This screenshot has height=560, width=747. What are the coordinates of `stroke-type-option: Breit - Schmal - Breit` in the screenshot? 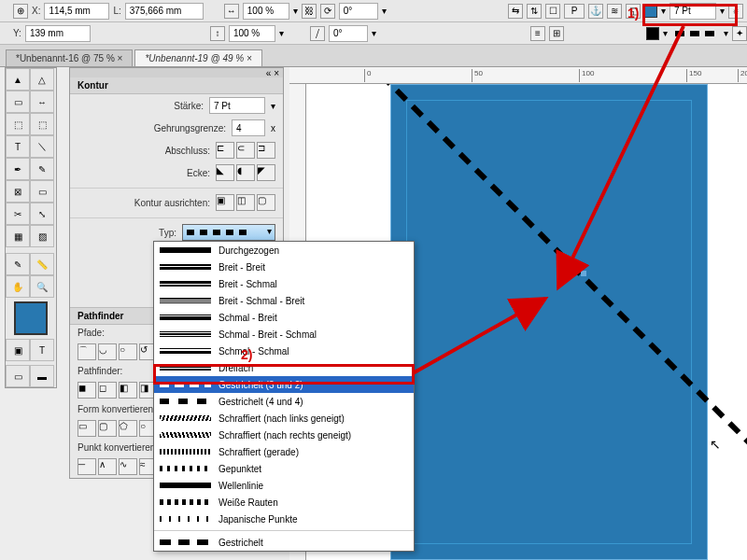 It's located at (284, 301).